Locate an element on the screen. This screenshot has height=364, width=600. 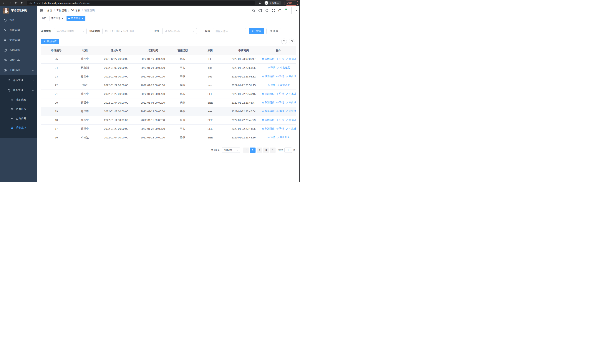
sidebar-item: 任务管理 is located at coordinates (19, 90).